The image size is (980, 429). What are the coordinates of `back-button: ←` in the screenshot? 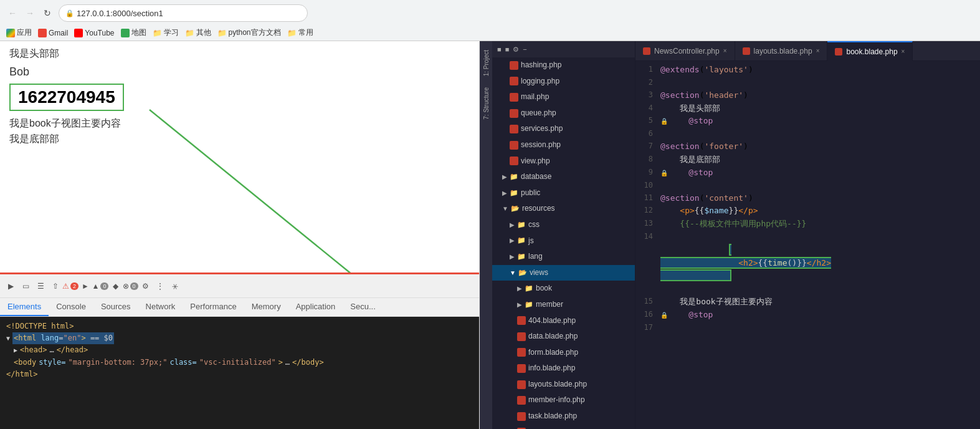 It's located at (12, 13).